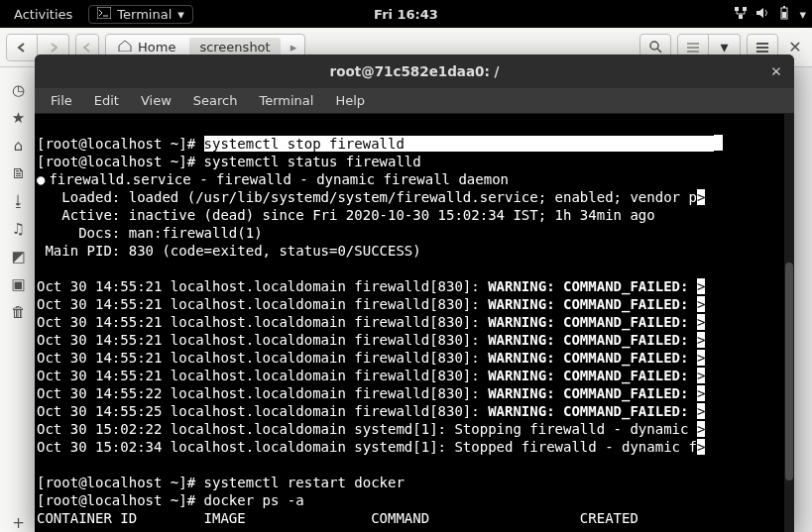 The width and height of the screenshot is (812, 532). What do you see at coordinates (157, 48) in the screenshot?
I see `path-home-label: Home` at bounding box center [157, 48].